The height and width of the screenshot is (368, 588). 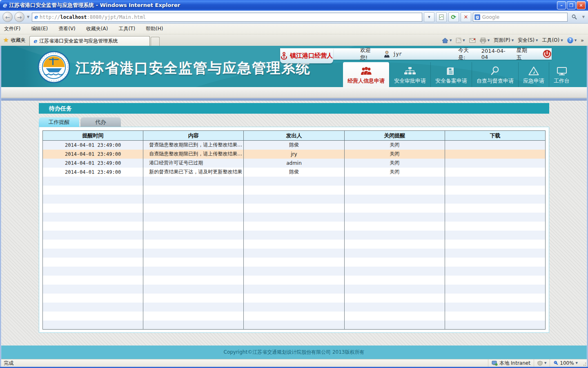 I want to click on search-button, so click(x=575, y=17).